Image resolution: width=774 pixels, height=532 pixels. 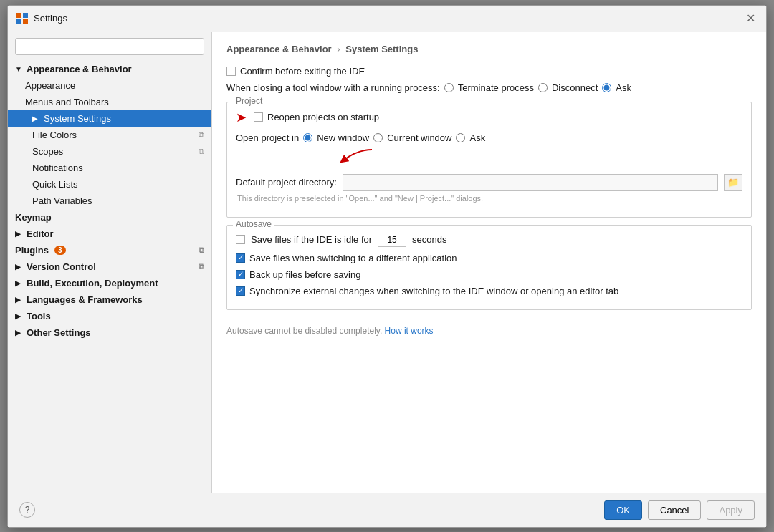 I want to click on sidebar-item-file-colors: File Colors ⧉, so click(x=110, y=135).